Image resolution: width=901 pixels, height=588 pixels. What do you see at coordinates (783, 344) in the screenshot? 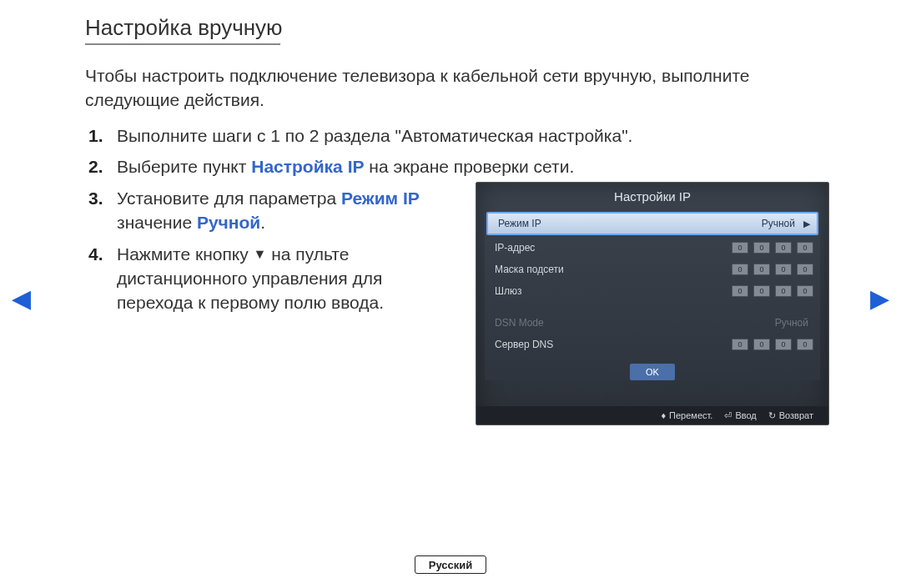
I see `dns-c: 0` at bounding box center [783, 344].